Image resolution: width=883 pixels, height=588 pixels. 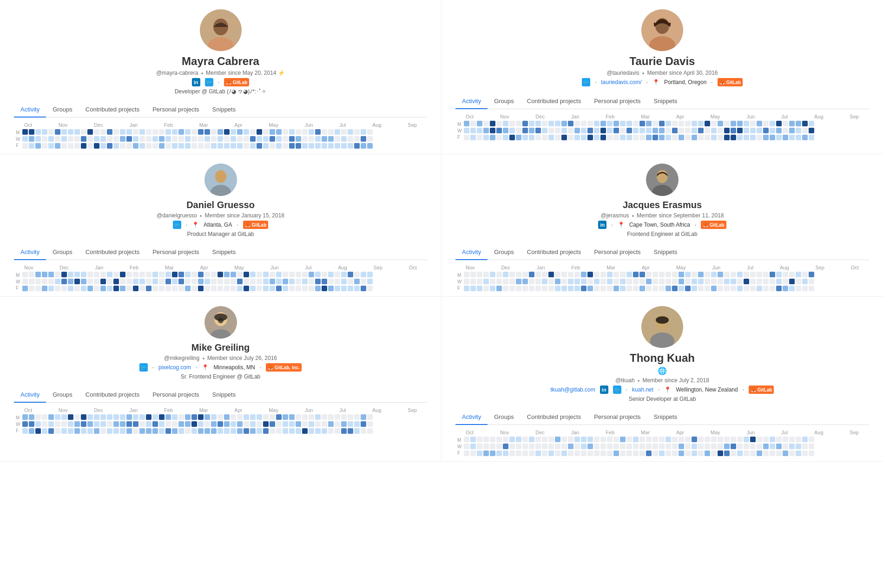 What do you see at coordinates (224, 253) in the screenshot?
I see `tab-snippets-daniel: Snippets` at bounding box center [224, 253].